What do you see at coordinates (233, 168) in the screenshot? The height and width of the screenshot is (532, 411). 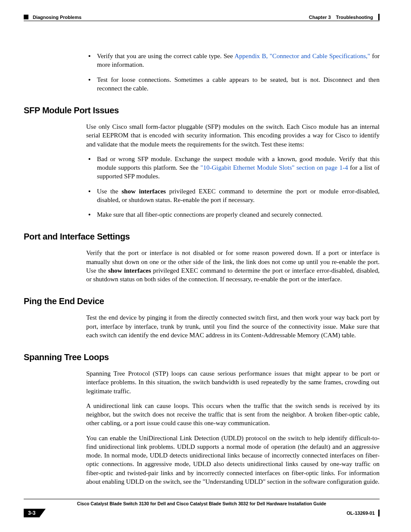 I see `list-item: Bad or wrong SFP module. Exchange the su…` at bounding box center [233, 168].